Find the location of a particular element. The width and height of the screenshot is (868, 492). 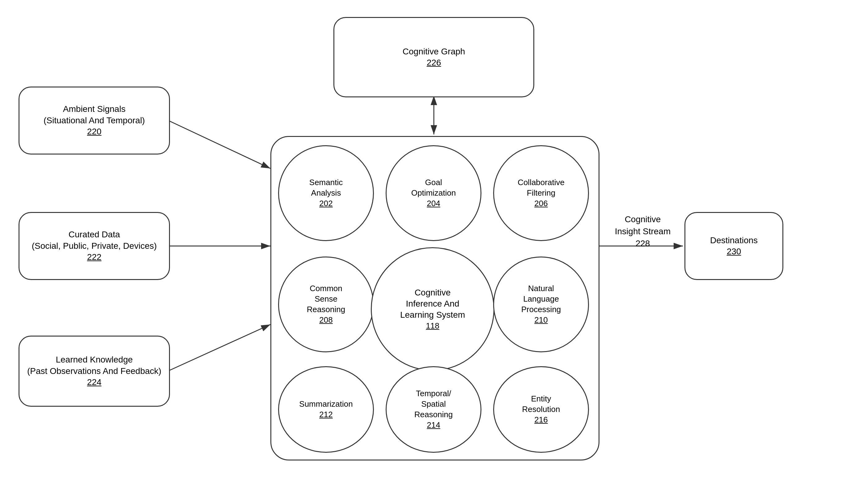

natural-language-circle: NaturalLanguageProcessing 210 is located at coordinates (541, 304).